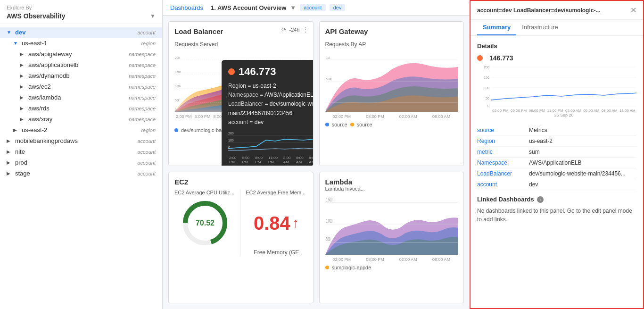  What do you see at coordinates (503, 163) in the screenshot?
I see `detail-key-namespace: Namespace` at bounding box center [503, 163].